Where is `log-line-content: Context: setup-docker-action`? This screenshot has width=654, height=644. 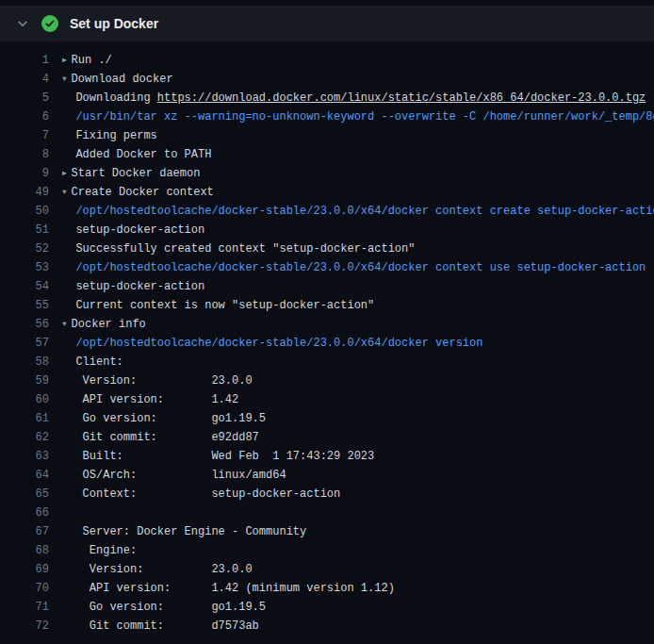
log-line-content: Context: setup-docker-action is located at coordinates (358, 494).